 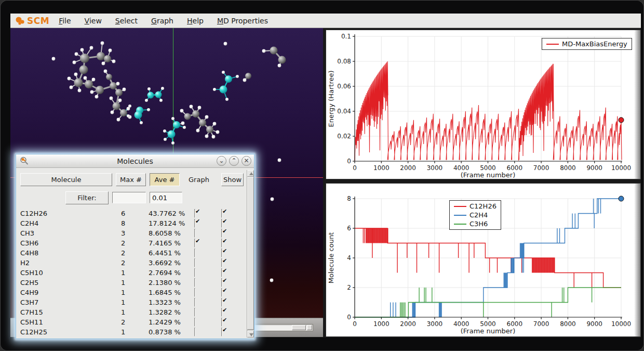 What do you see at coordinates (234, 161) in the screenshot?
I see `dialog-restore-button: ⌃` at bounding box center [234, 161].